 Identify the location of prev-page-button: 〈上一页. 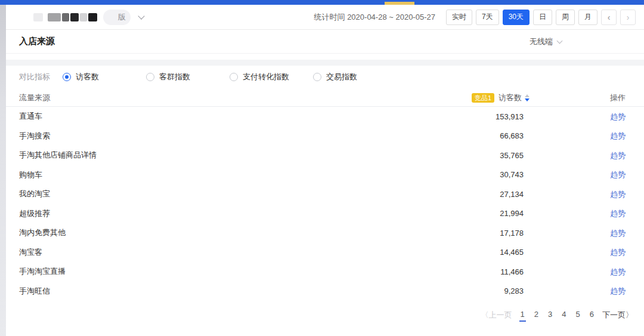
(497, 315).